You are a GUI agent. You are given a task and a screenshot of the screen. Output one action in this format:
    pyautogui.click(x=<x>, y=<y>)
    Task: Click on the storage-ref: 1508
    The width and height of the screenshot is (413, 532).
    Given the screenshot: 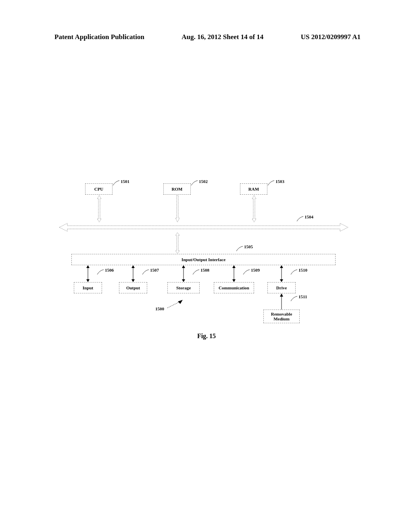 What is the action you would take?
    pyautogui.click(x=205, y=270)
    